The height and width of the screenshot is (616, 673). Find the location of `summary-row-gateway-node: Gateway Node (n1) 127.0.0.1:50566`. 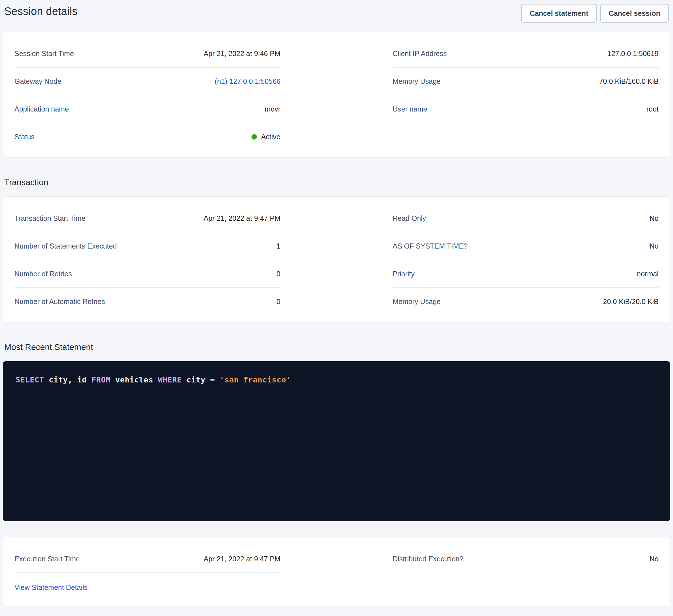

summary-row-gateway-node: Gateway Node (n1) 127.0.0.1:50566 is located at coordinates (148, 81).